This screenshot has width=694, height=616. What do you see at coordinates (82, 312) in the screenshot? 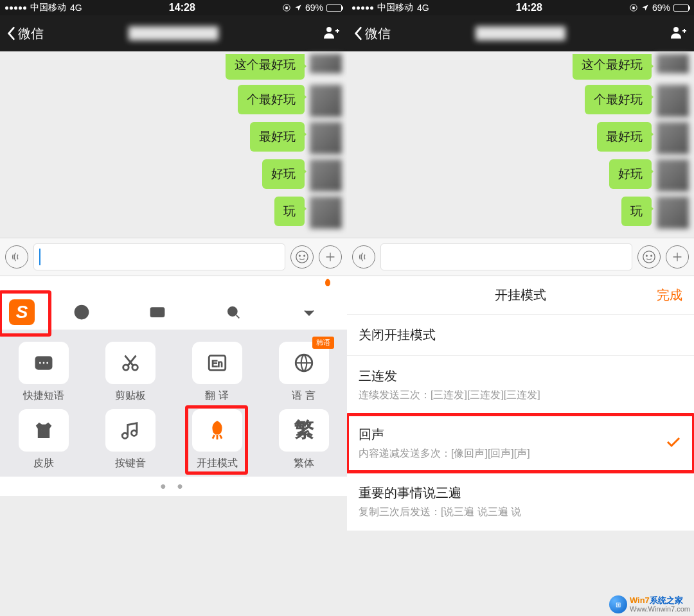
I see `emoji-tab` at bounding box center [82, 312].